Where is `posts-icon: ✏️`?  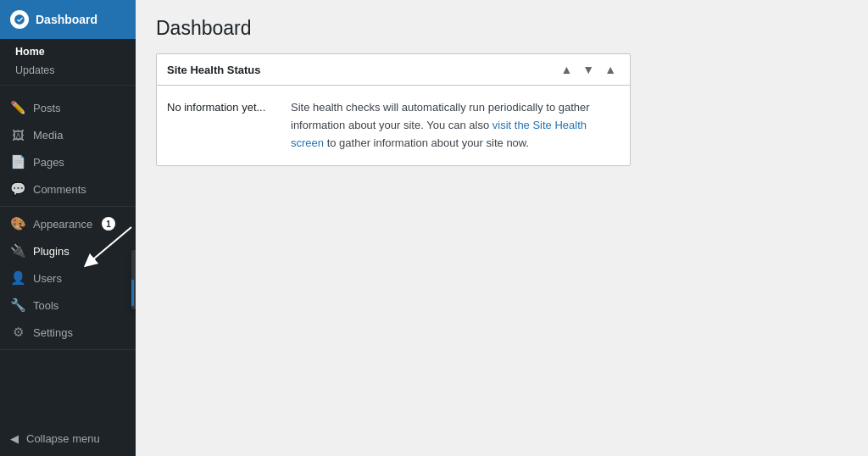 posts-icon: ✏️ is located at coordinates (18, 108).